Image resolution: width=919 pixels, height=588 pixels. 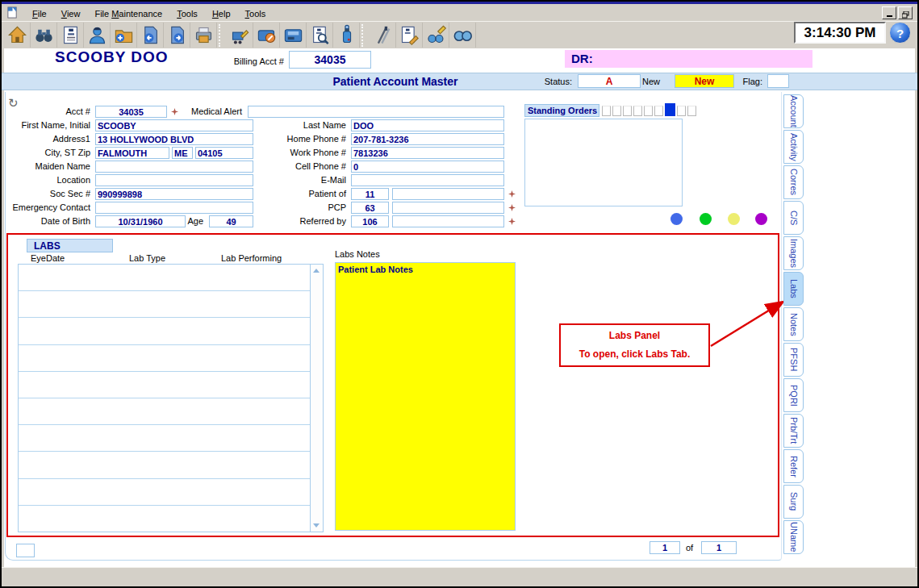 What do you see at coordinates (316, 271) in the screenshot?
I see `scroll-up-icon` at bounding box center [316, 271].